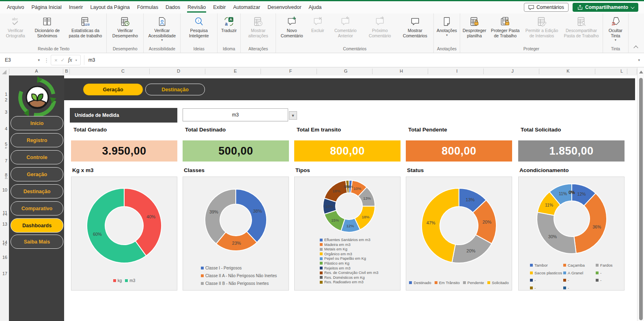 This screenshot has width=644, height=321. Describe the element at coordinates (229, 31) in the screenshot. I see `ribbon-button-label: Traduzir` at that location.